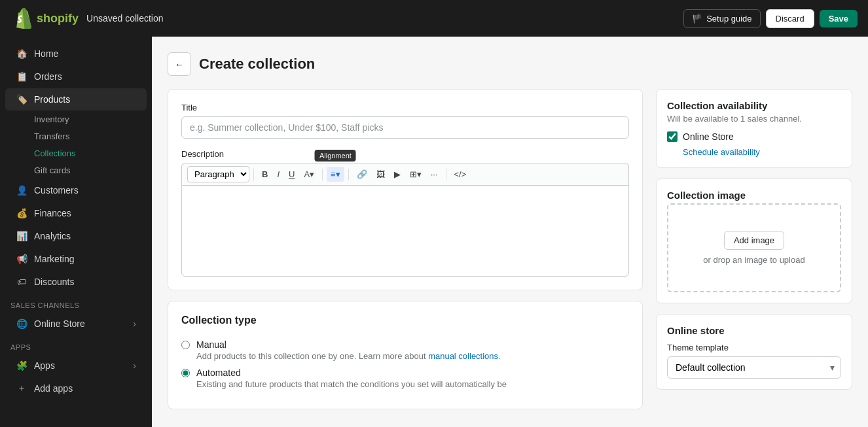 The image size is (868, 427). I want to click on online-store-checkbox-row: Online Store, so click(754, 137).